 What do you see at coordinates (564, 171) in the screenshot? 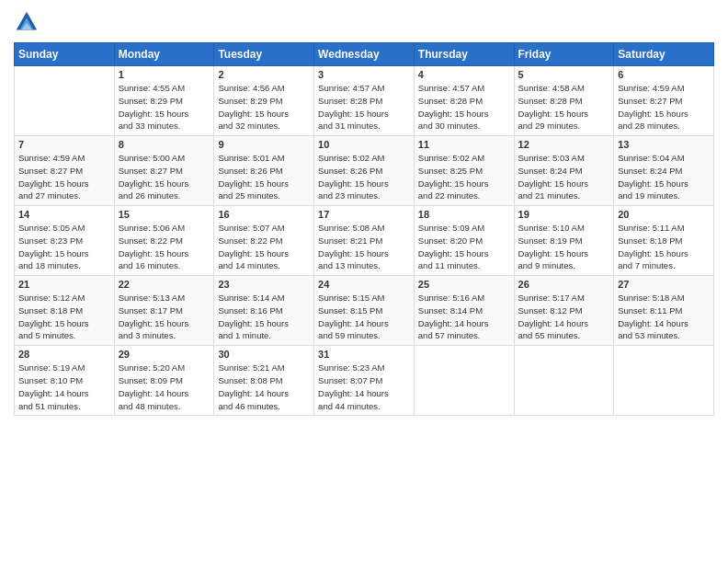
I see `day-cell: 12Sunrise: 5:03 AMSunset: 8:24 PMDayligh…` at bounding box center [564, 171].